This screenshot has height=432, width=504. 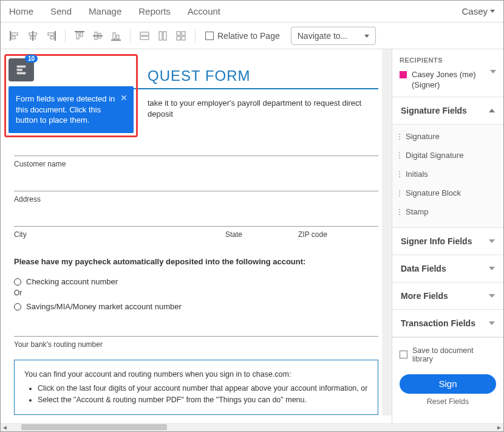 What do you see at coordinates (448, 269) in the screenshot?
I see `section-data-fields: Data Fields` at bounding box center [448, 269].